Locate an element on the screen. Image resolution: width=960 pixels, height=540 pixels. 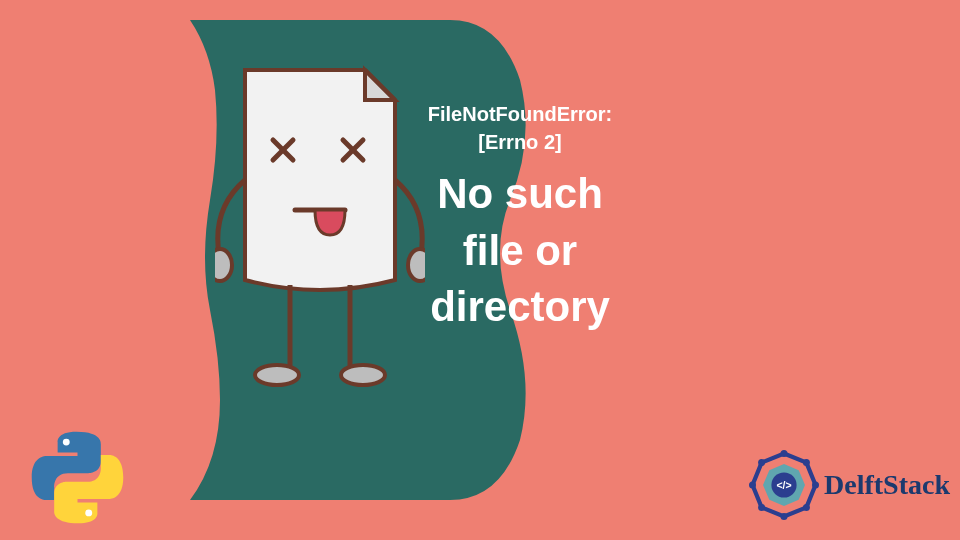
delftstack-brand: </> DelftStack is located at coordinates (850, 485).